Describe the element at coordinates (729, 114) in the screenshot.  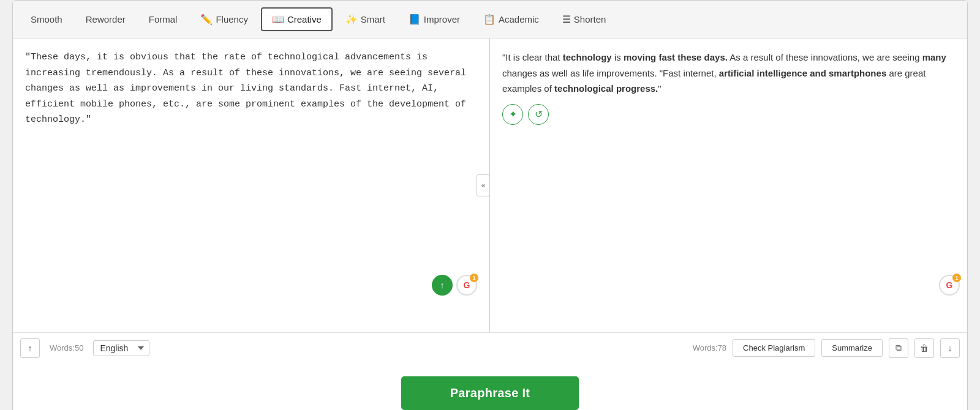
I see `right-icons: ✦ ↺` at that location.